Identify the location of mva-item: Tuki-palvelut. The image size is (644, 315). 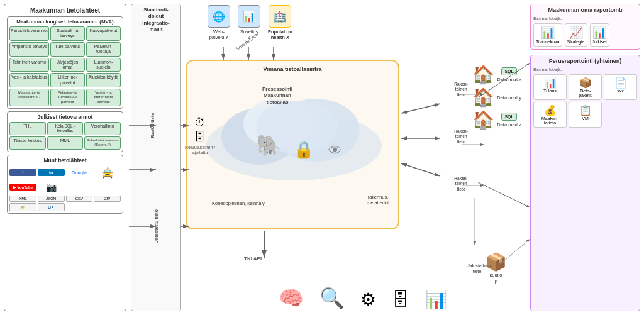
(68, 49).